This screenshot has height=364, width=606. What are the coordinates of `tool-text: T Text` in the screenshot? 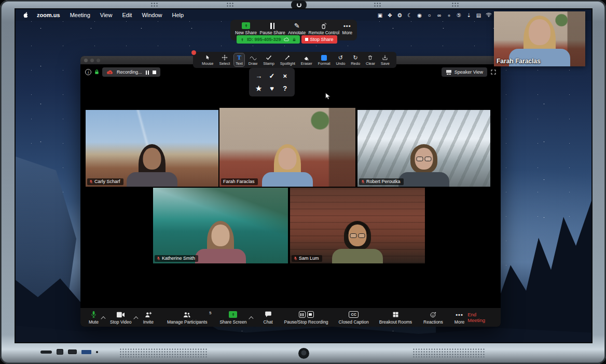 It's located at (239, 60).